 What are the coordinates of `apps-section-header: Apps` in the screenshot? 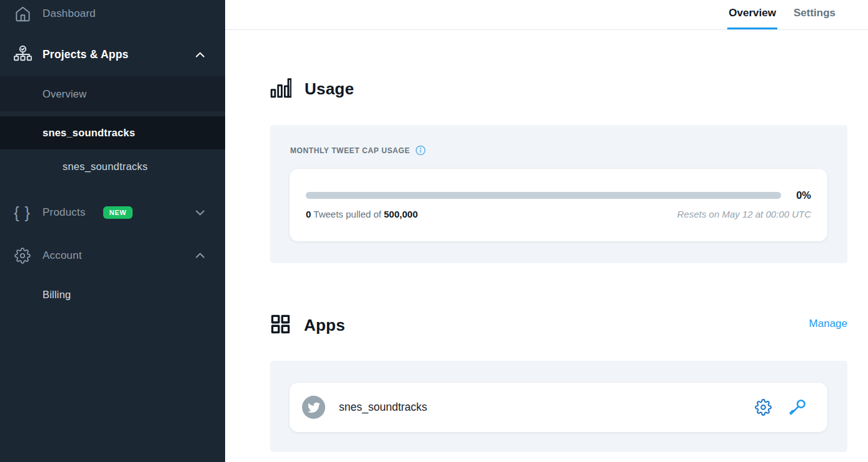 It's located at (308, 325).